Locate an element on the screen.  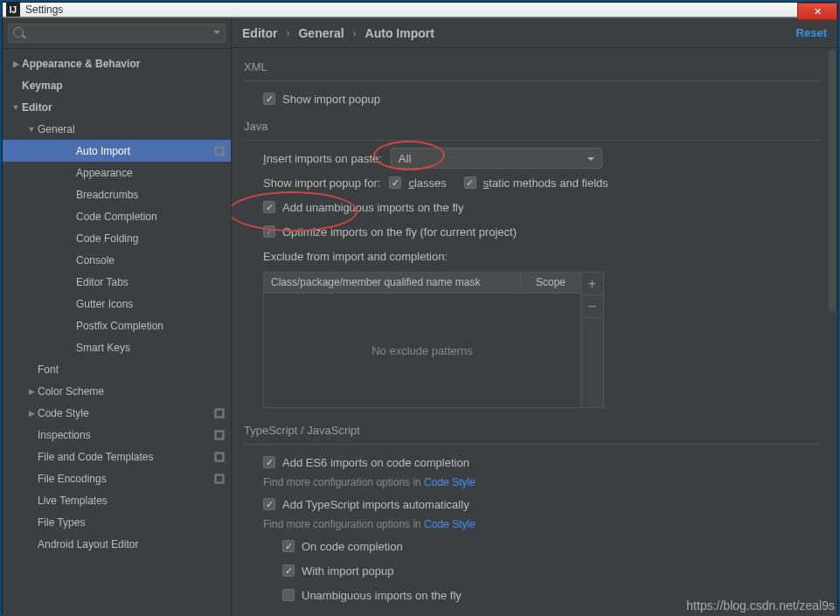
sidebar-item-color-scheme: ▶Color Scheme is located at coordinates (117, 391).